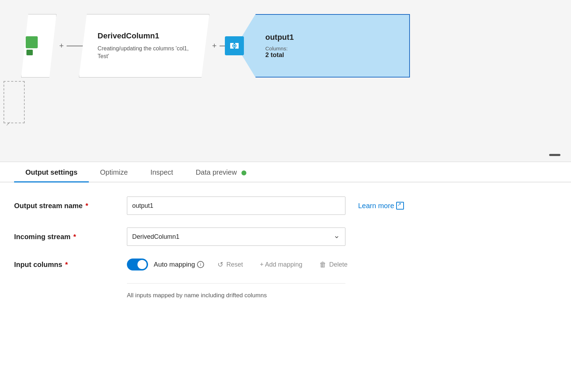 The width and height of the screenshot is (571, 392). What do you see at coordinates (236, 237) in the screenshot?
I see `incoming-stream-select: DerivedColumn1` at bounding box center [236, 237].